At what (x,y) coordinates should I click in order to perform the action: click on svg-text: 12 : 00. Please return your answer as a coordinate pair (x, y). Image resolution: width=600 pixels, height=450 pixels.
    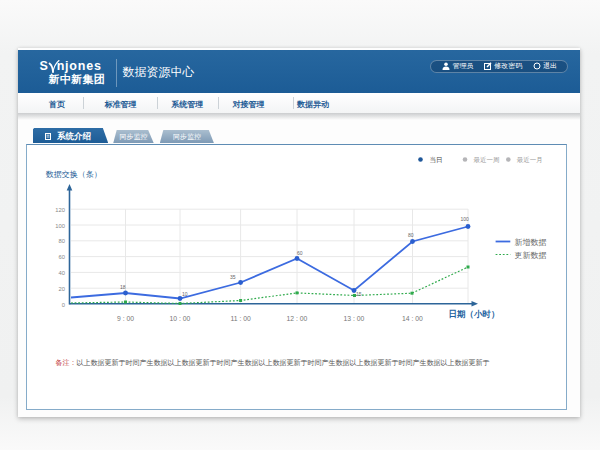
    Looking at the image, I should click on (298, 318).